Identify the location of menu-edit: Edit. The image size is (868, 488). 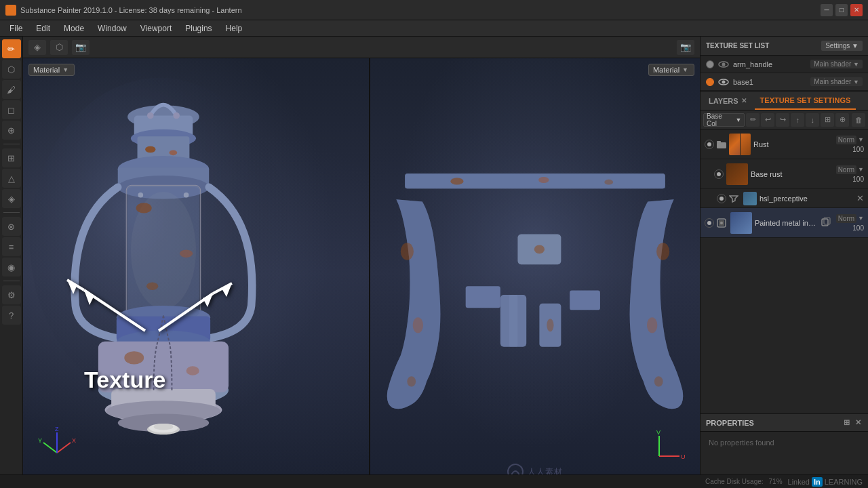
(43, 28).